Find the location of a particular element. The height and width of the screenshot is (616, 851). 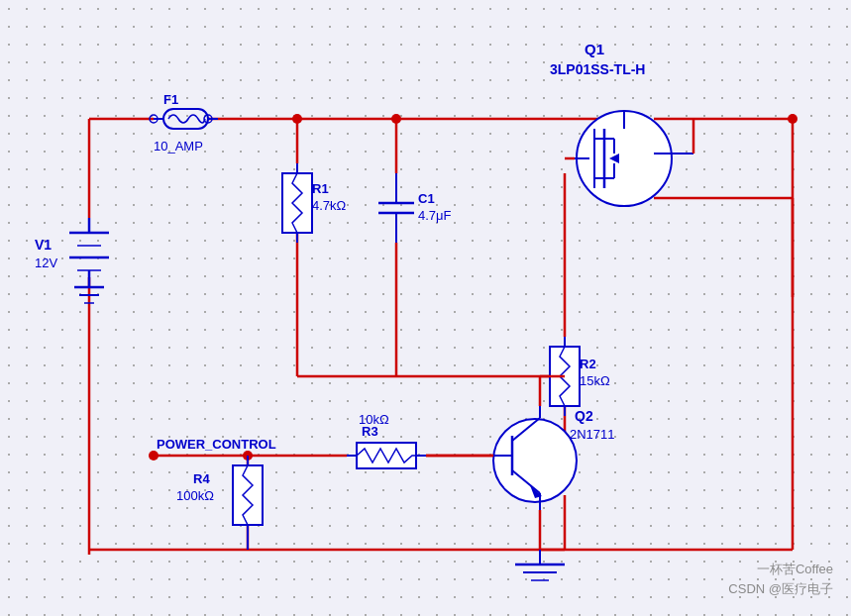

junction-POWER-left is located at coordinates (154, 456).